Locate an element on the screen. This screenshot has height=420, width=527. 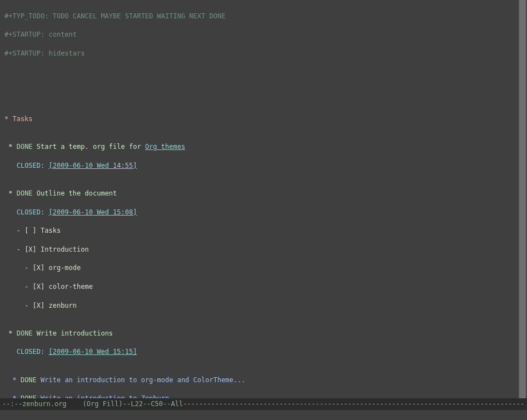
mode-line: --:--zenburn.org (Org Fill)--L22--C50--A… is located at coordinates (264, 404).